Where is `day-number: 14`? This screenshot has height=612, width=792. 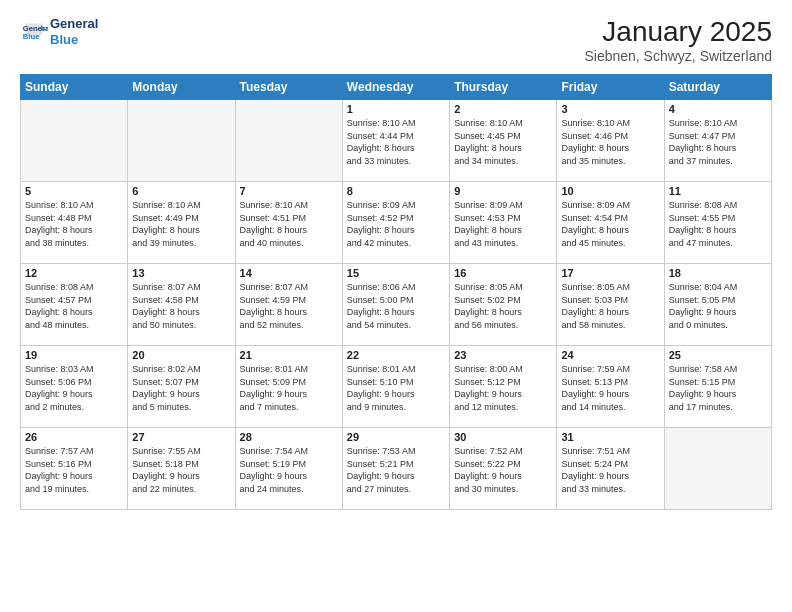
day-number: 14 is located at coordinates (289, 273).